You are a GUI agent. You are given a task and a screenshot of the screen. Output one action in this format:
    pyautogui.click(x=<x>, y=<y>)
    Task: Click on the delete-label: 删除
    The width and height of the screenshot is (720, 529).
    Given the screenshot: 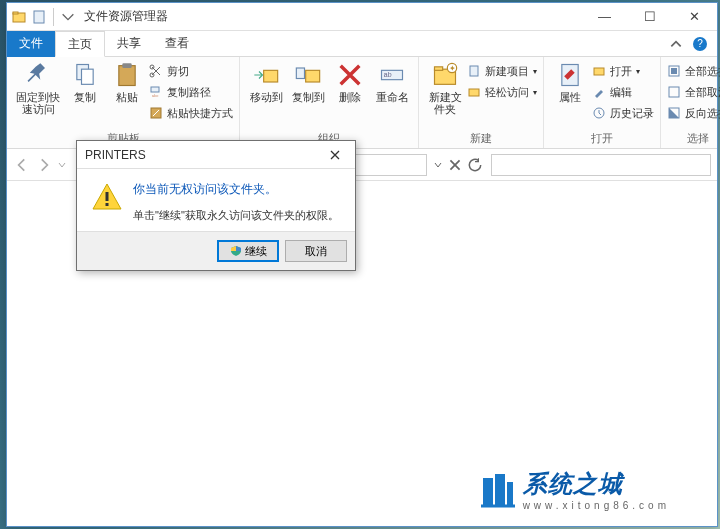 What is the action you would take?
    pyautogui.click(x=350, y=97)
    